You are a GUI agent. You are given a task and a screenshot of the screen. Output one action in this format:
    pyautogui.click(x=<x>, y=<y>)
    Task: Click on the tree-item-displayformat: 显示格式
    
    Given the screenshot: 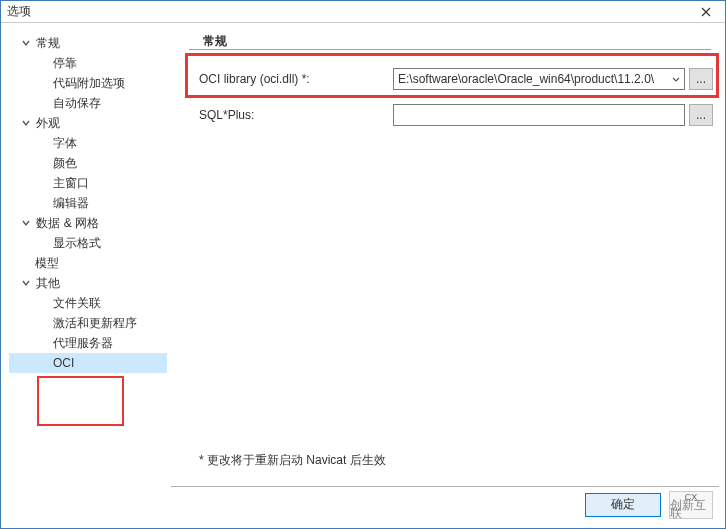 What is the action you would take?
    pyautogui.click(x=88, y=243)
    